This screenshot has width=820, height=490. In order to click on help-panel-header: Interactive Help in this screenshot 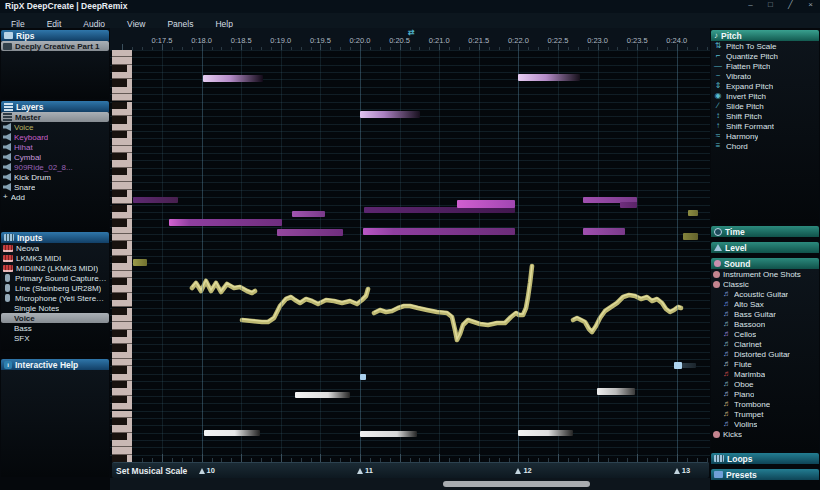, I will do `click(55, 364)`.